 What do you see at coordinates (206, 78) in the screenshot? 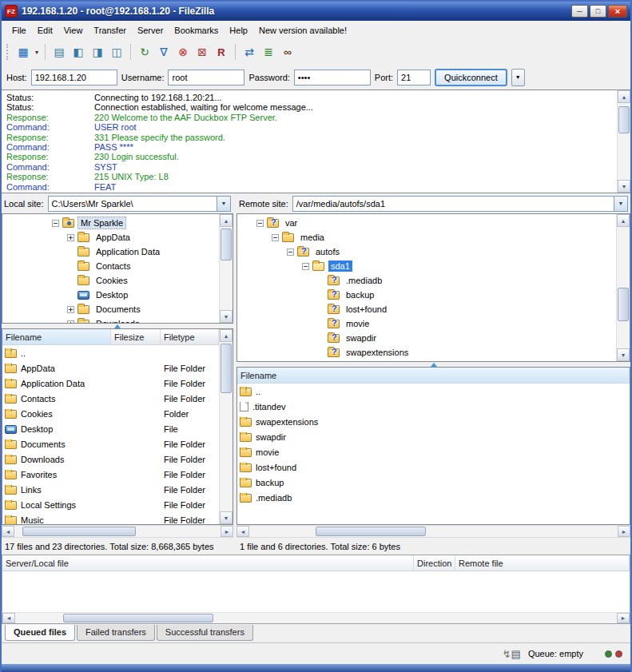
I see `username-input` at bounding box center [206, 78].